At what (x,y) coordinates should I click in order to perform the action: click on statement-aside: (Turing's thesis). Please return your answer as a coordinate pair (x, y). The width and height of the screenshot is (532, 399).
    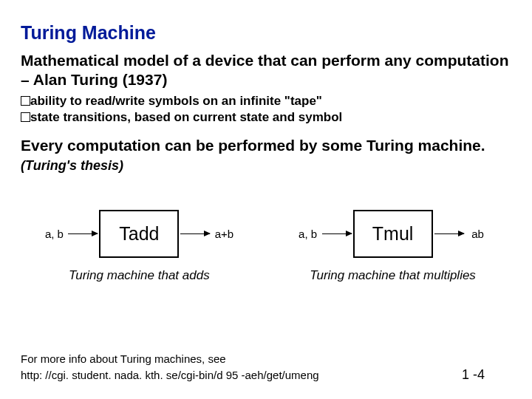
    Looking at the image, I should click on (72, 166).